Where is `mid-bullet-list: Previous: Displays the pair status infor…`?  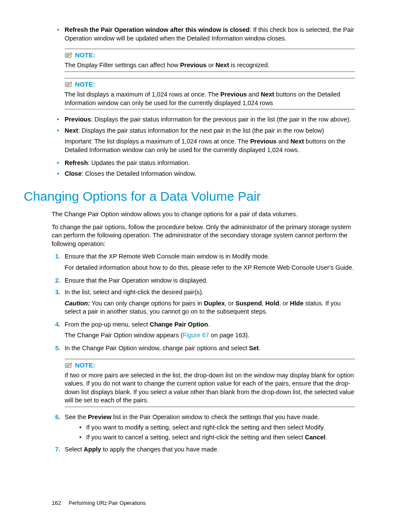
mid-bullet-list: Previous: Displays the pair status infor… is located at coordinates (203, 146).